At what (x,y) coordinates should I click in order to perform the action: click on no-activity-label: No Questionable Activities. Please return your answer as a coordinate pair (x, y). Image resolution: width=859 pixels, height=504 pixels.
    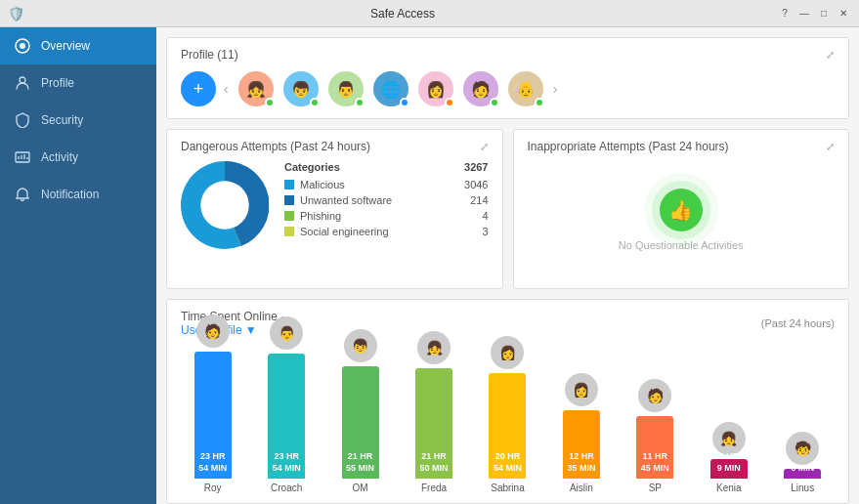
    Looking at the image, I should click on (681, 245).